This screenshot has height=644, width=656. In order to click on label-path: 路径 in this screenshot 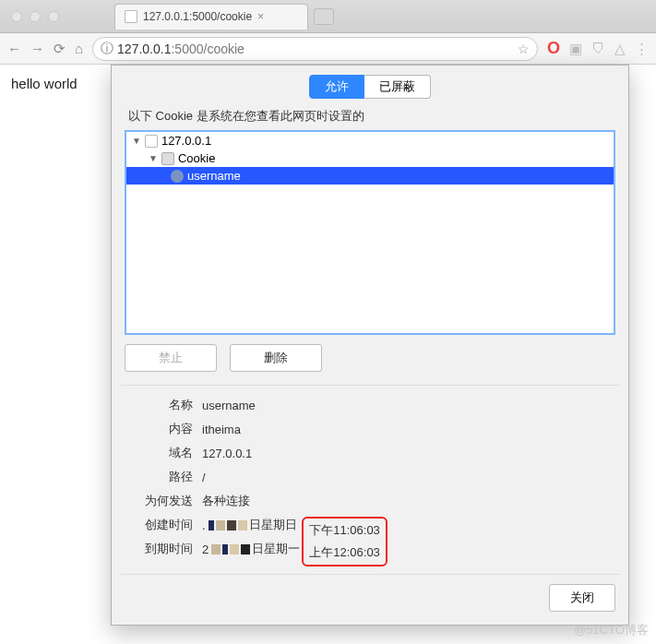, I will do `click(161, 477)`.